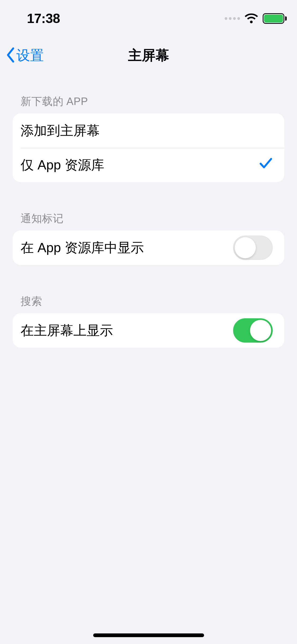 The height and width of the screenshot is (644, 297). I want to click on section-header-badges: 通知标记, so click(148, 221).